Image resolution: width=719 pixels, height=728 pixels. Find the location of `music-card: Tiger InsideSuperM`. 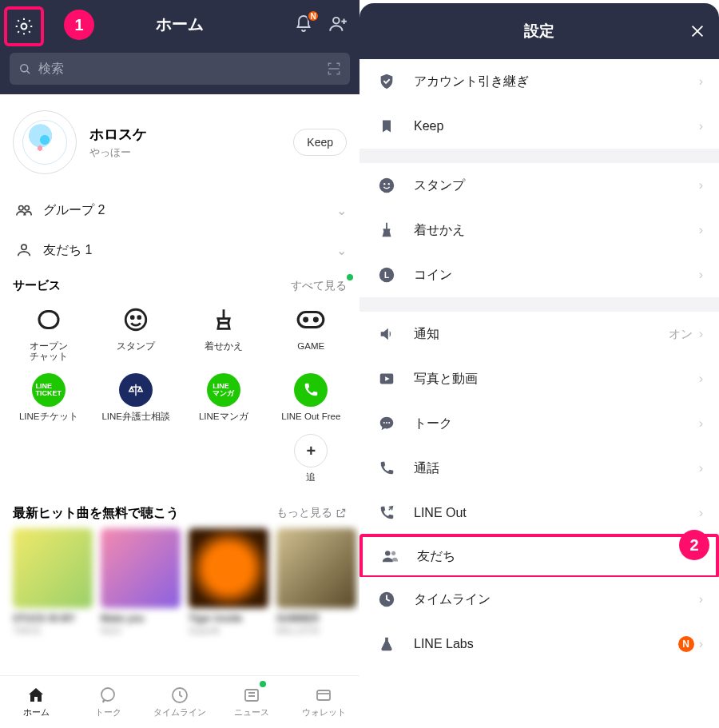

music-card: Tiger InsideSuperM is located at coordinates (228, 582).